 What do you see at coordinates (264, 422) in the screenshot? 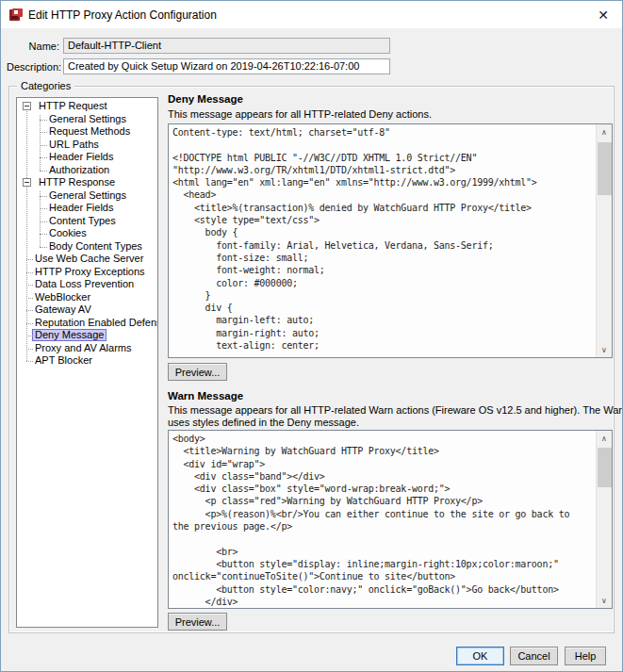
I see `warn-message-description-line2: uses styles defined in the Deny message.` at bounding box center [264, 422].